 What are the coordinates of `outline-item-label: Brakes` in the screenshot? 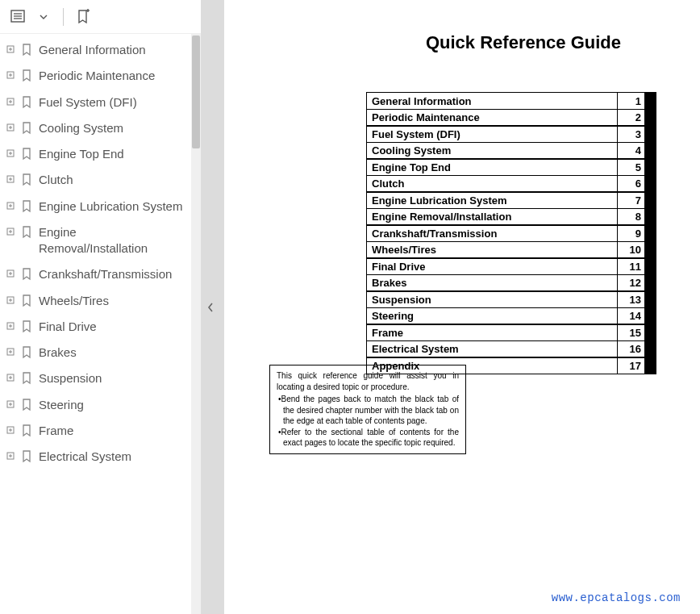 It's located at (113, 353).